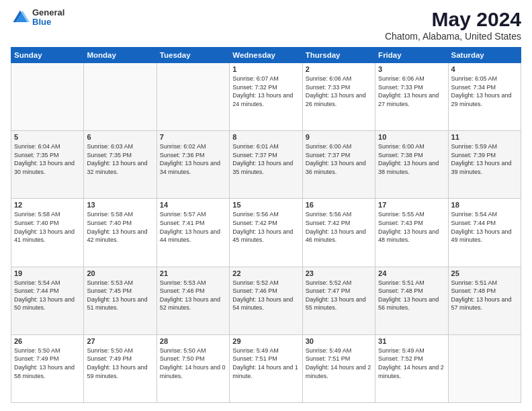 This screenshot has height=411, width=532. Describe the element at coordinates (411, 363) in the screenshot. I see `day-info: Sunrise: 5:49 AM Sunset: 7:52 PM Dayligh…` at that location.